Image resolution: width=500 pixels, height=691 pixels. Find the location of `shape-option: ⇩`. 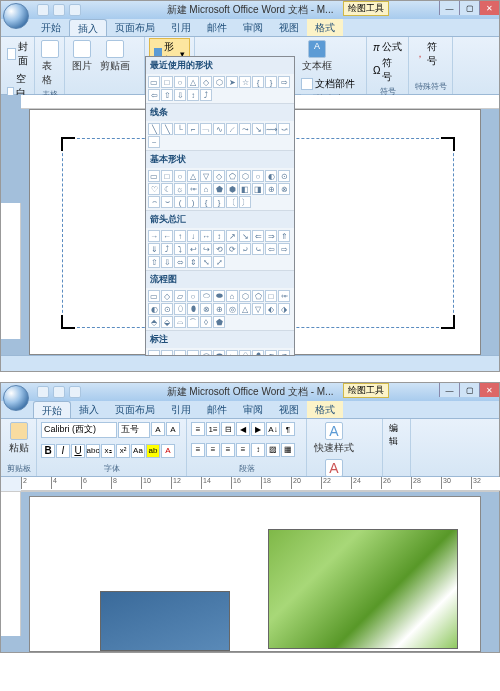

shape-option: ⇩ is located at coordinates (180, 95).